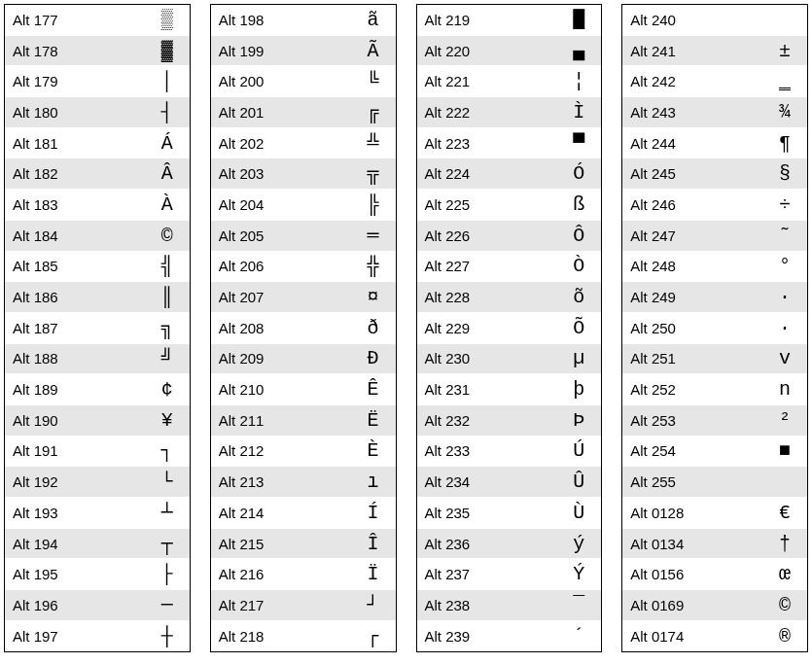 The width and height of the screenshot is (812, 664). Describe the element at coordinates (75, 574) in the screenshot. I see `alt-code-label: Alt 195` at that location.